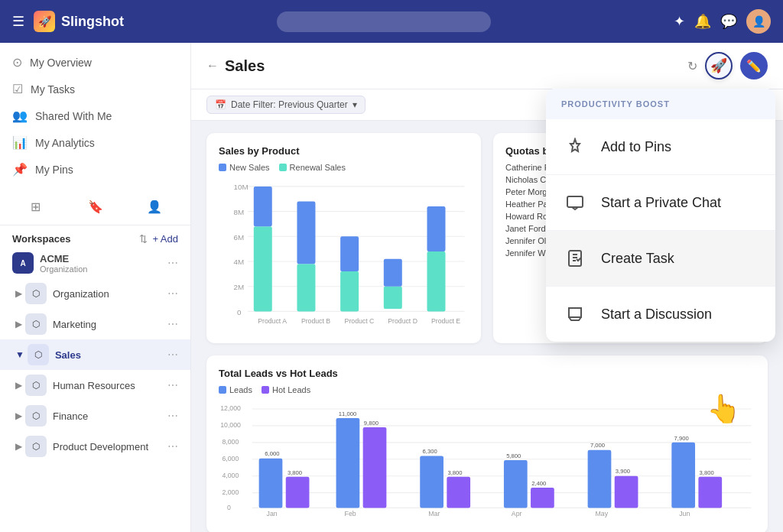 The image size is (783, 532). What do you see at coordinates (289, 105) in the screenshot?
I see `filter-label: Date Filter: Previous Quarter` at bounding box center [289, 105].